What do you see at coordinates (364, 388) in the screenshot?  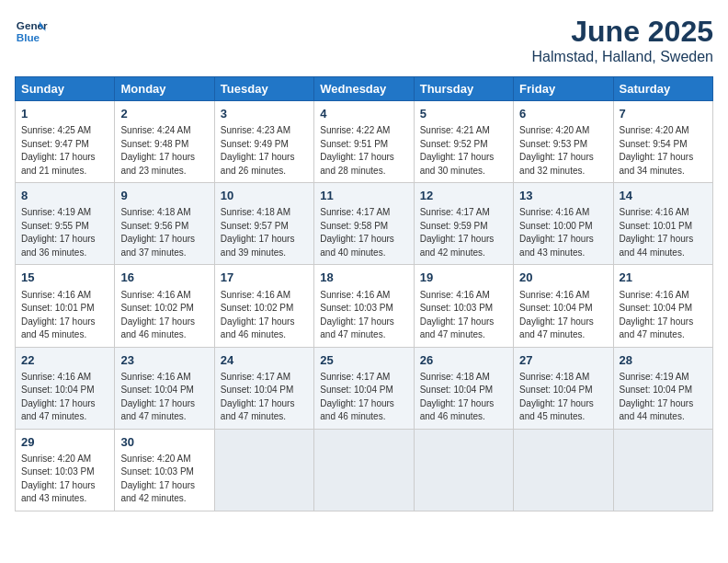 I see `calendar-day-cell: 25Sunrise: 4:17 AMSunset: 10:04 PMDaylig…` at bounding box center [364, 388].